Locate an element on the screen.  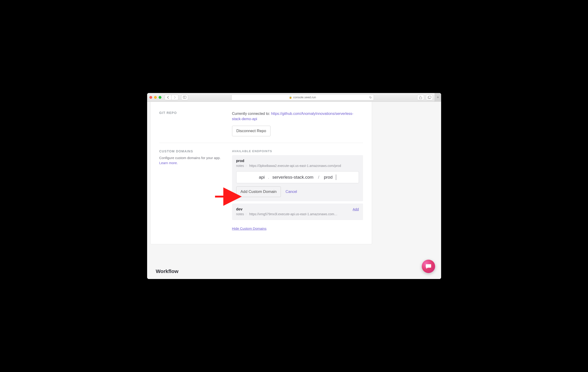
text-cursor is located at coordinates (336, 177).